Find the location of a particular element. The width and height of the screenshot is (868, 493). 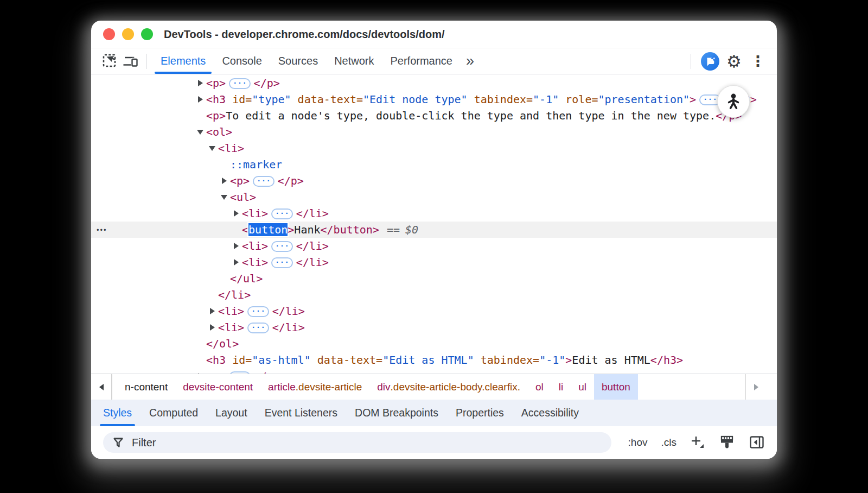

code-token: To edit a node's type, double-click the … is located at coordinates (471, 116).